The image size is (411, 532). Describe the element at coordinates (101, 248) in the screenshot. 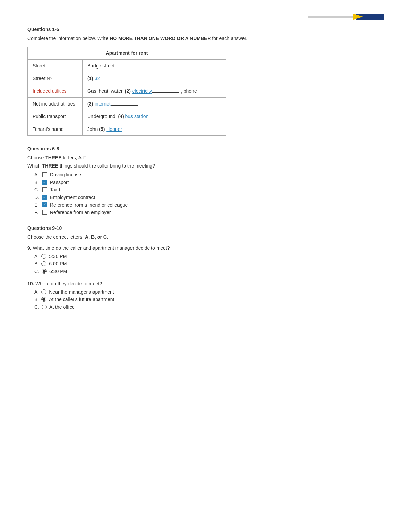

I see `q9-text: What time do the caller and apartment ma…` at that location.